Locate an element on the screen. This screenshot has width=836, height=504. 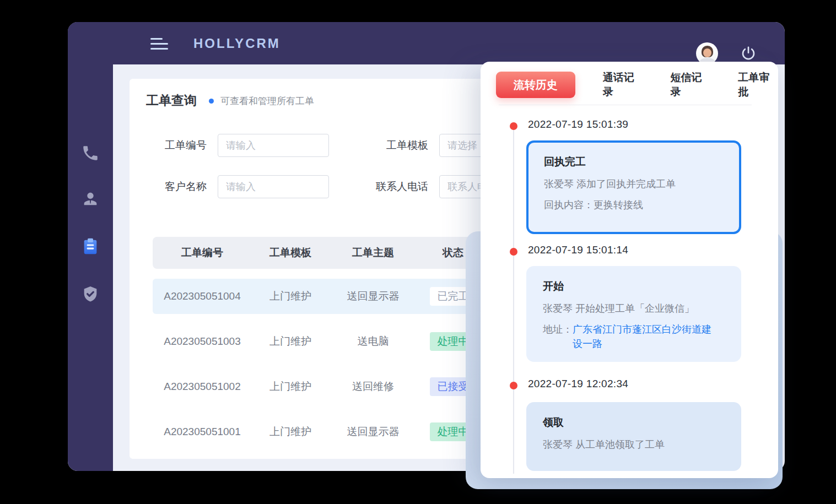
work-orders-icon is located at coordinates (90, 246).